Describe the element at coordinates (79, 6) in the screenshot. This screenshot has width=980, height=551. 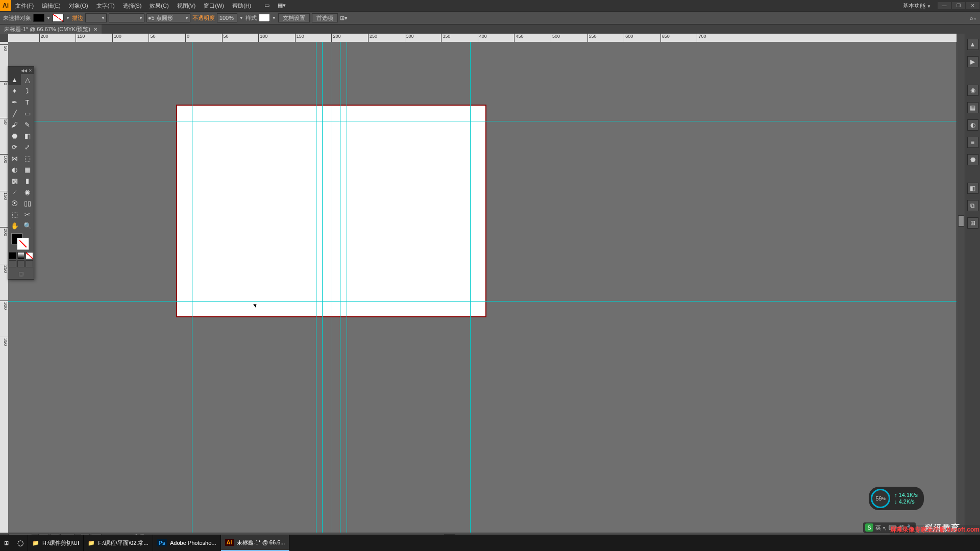
I see `menu-object: 对象(O)` at that location.